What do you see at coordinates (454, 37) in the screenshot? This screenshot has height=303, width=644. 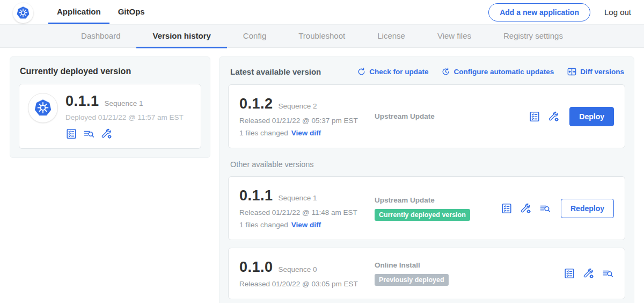 I see `nav-item-view-files: View files` at bounding box center [454, 37].